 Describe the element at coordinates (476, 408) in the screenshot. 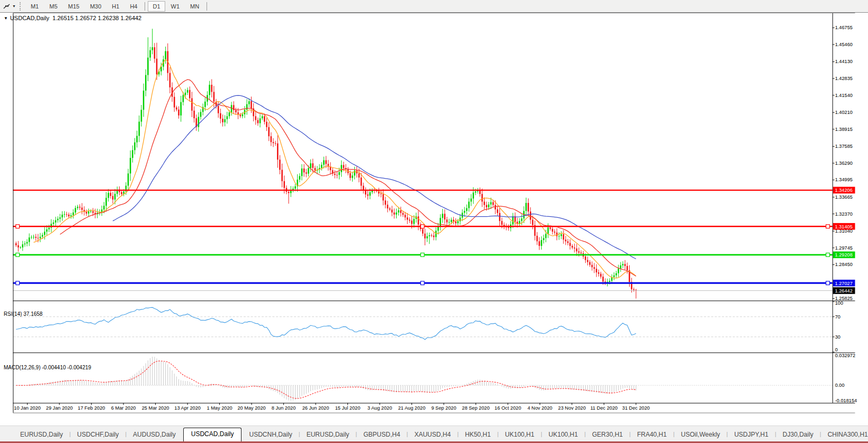

I see `date-label: 28 Sep 2020` at that location.